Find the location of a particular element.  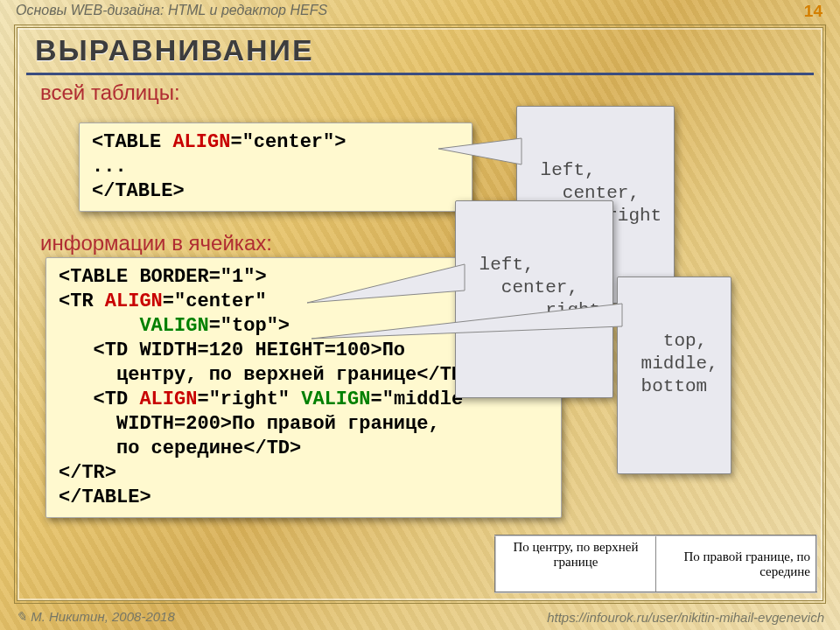

page-title: ВЫРАВНИВАНИЕ is located at coordinates (429, 51).